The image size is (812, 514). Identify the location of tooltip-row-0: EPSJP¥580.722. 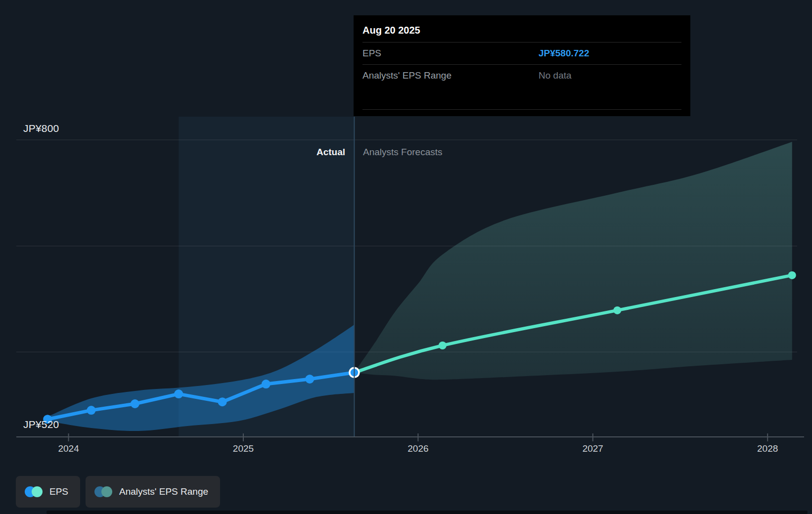
(522, 53).